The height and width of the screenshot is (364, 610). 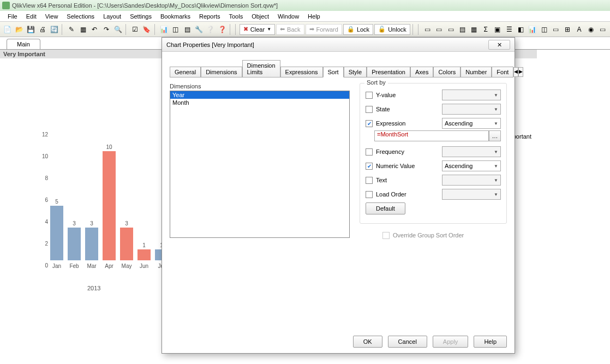 I want to click on tab-axes: Axes, so click(x=422, y=72).